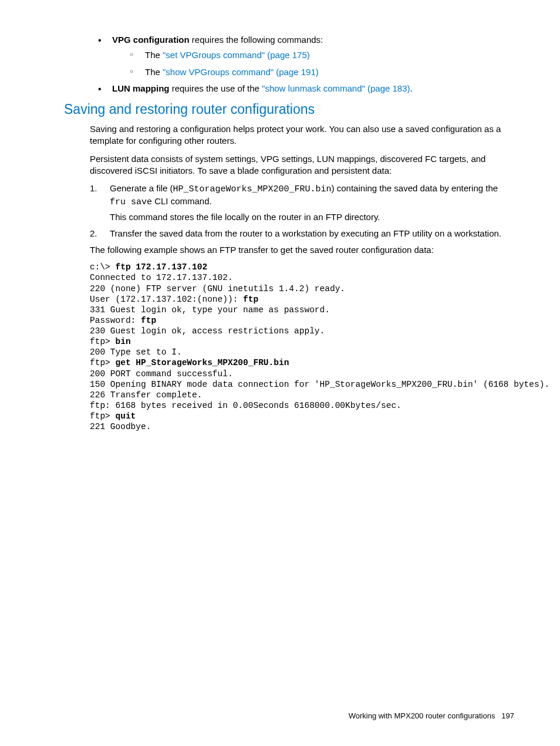 The width and height of the screenshot is (560, 746). I want to click on code-l06a: Password:, so click(115, 320).